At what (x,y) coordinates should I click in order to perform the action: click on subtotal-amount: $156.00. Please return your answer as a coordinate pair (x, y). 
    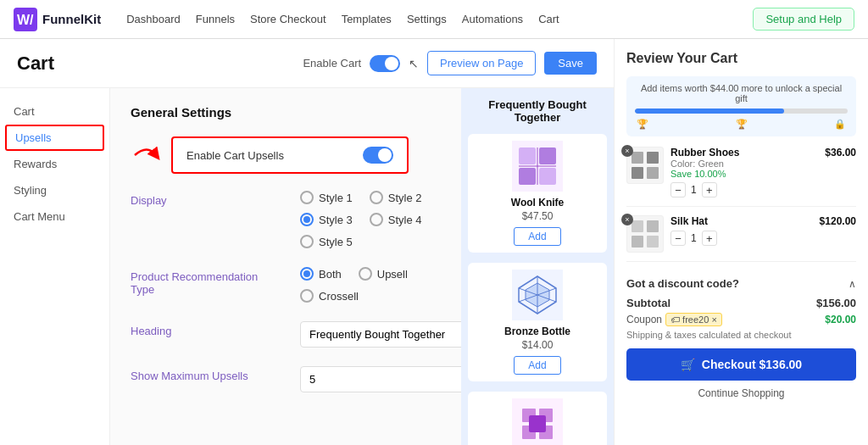
    Looking at the image, I should click on (836, 303).